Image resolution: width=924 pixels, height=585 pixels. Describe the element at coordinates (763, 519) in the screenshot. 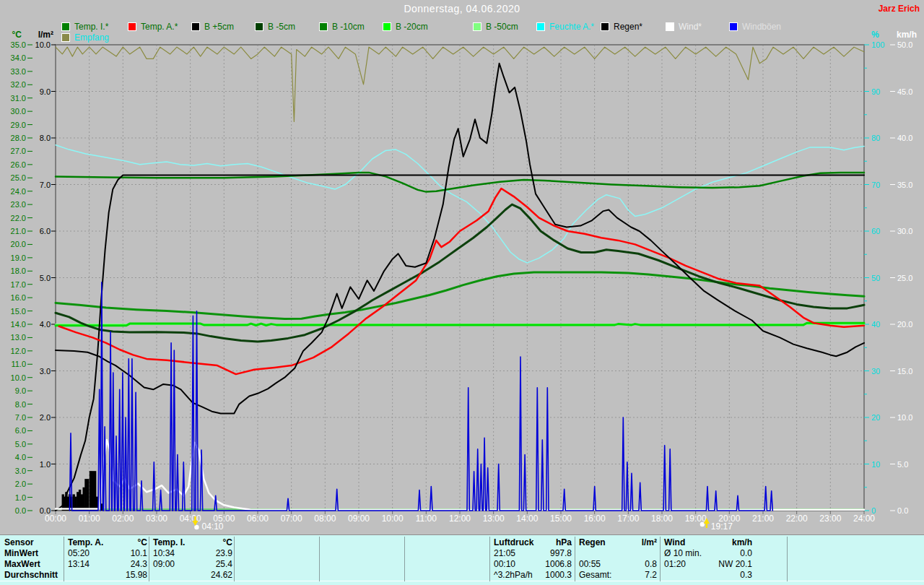

I see `svg-text: 21:00` at that location.